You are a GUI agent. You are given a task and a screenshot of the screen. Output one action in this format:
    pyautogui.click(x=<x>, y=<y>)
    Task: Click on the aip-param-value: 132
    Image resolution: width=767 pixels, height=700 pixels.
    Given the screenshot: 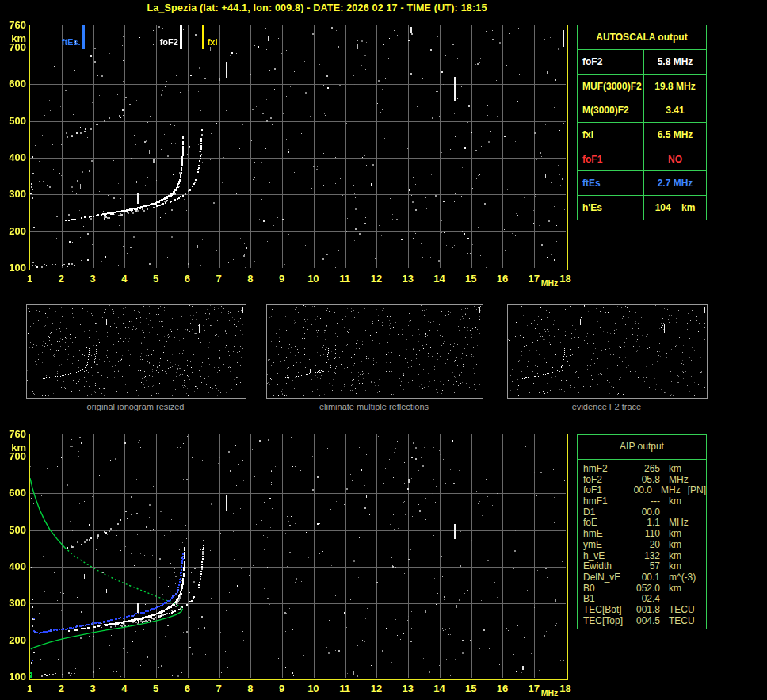 What is the action you would take?
    pyautogui.click(x=644, y=557)
    